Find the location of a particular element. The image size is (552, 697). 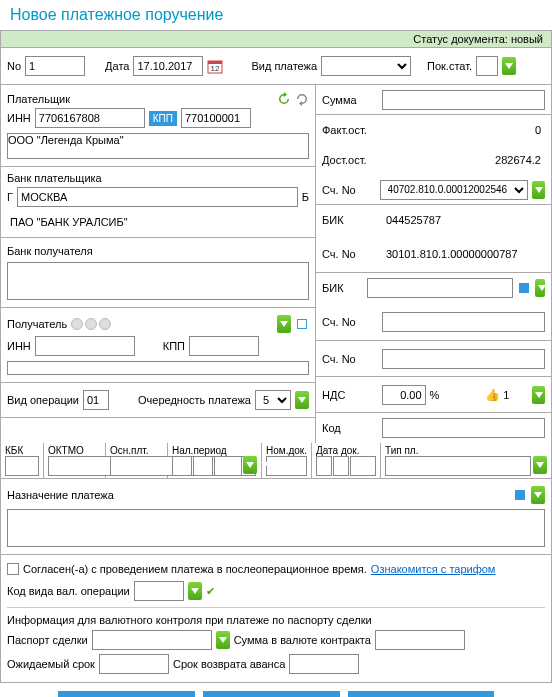

valsum-label: Сумма в валюте контракта is located at coordinates (302, 640).